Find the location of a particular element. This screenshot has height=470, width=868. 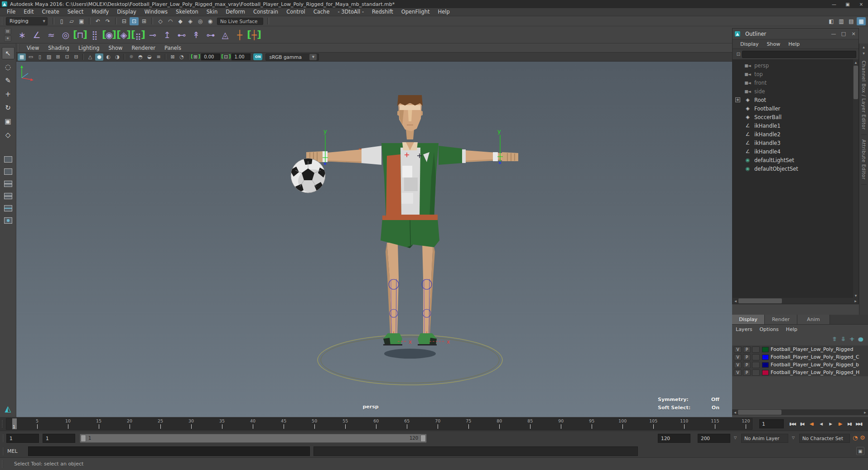

layout-two-panes-stacked-button is located at coordinates (8, 184).